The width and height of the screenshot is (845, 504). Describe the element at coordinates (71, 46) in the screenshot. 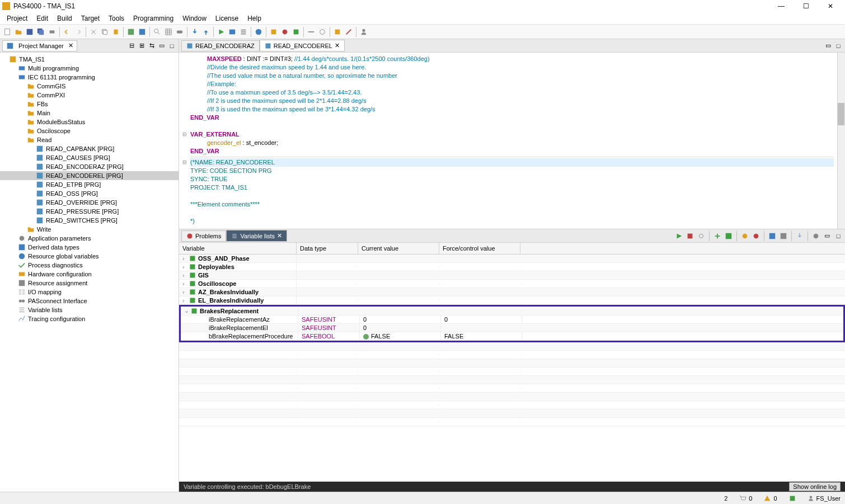

I see `close-panel-icon: ✕` at that location.